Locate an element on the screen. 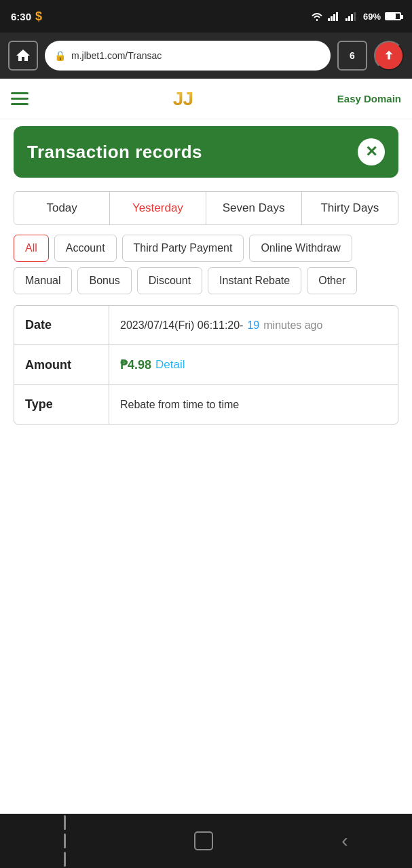 The width and height of the screenshot is (412, 868). battery-icon is located at coordinates (393, 16).